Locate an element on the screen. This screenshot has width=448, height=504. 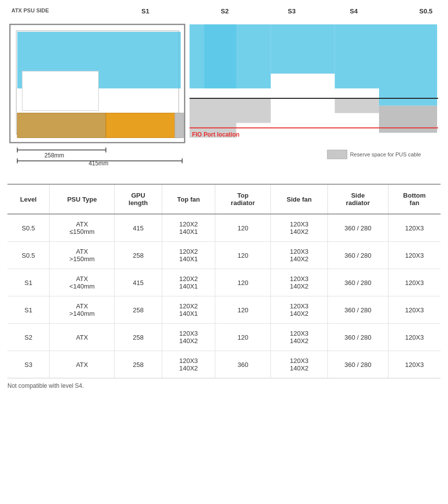
svg-text: 258mm is located at coordinates (54, 155).